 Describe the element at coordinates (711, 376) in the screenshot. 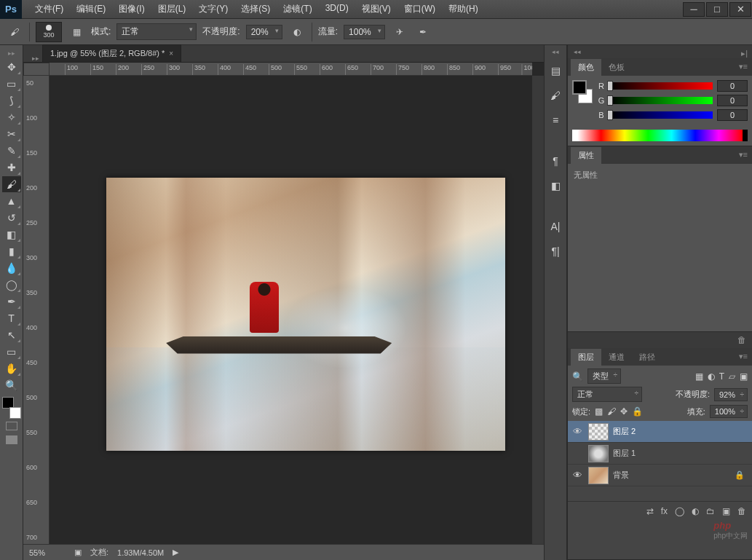

I see `filter-adjust-icon: ◐` at that location.